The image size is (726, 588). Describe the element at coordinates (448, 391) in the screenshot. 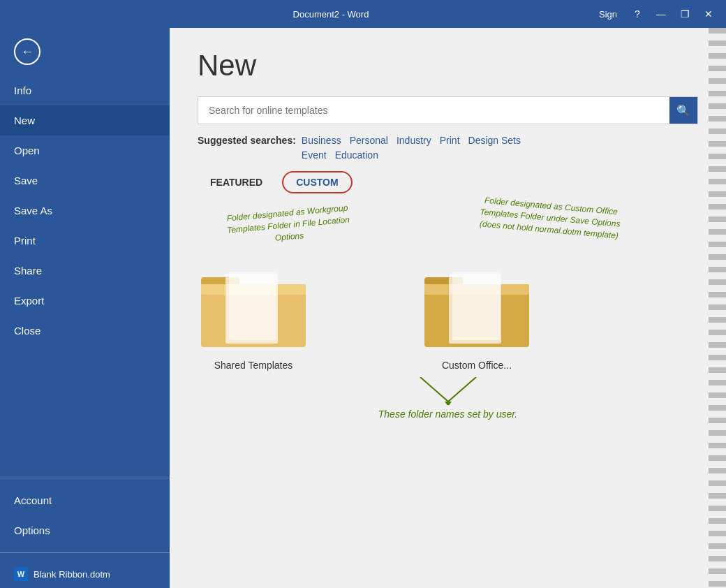

I see `arrows-svg` at that location.